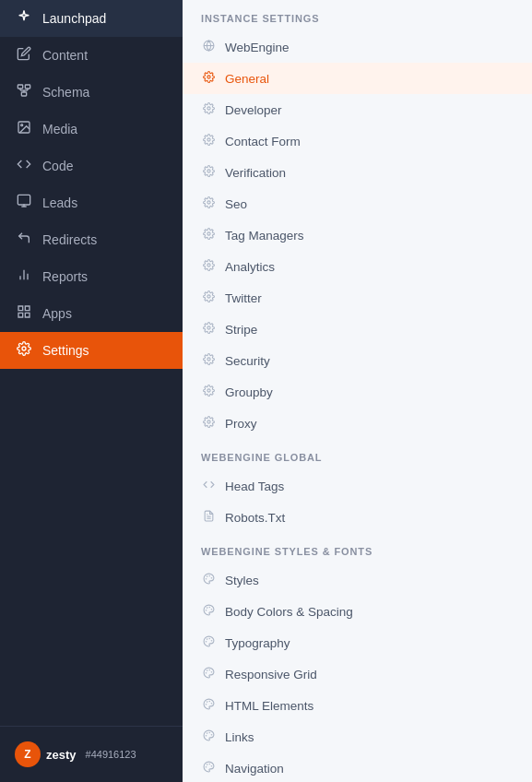  What do you see at coordinates (265, 236) in the screenshot?
I see `settings-label-tag-managers: Tag Managers` at bounding box center [265, 236].